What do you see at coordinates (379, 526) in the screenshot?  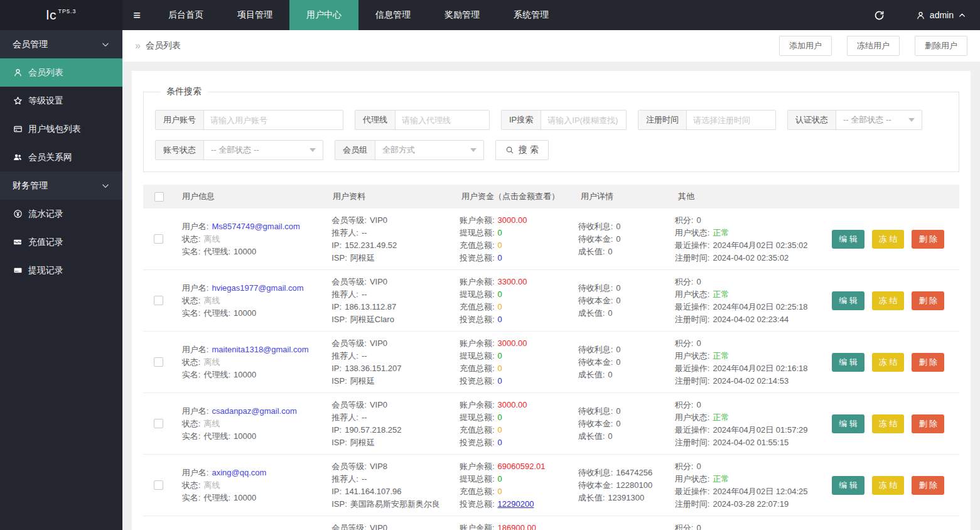 I see `level-value: VIP0` at bounding box center [379, 526].